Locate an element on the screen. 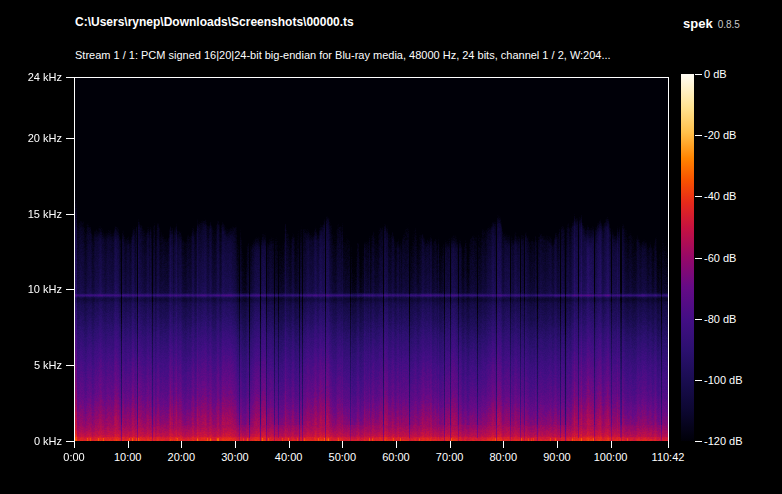  freq-tick-label: 10 kHz is located at coordinates (39, 290).